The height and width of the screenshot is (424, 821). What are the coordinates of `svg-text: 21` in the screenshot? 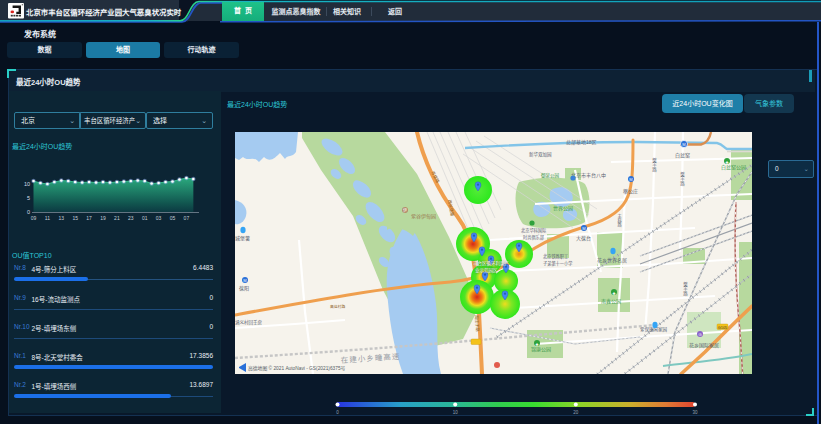 It's located at (117, 218).